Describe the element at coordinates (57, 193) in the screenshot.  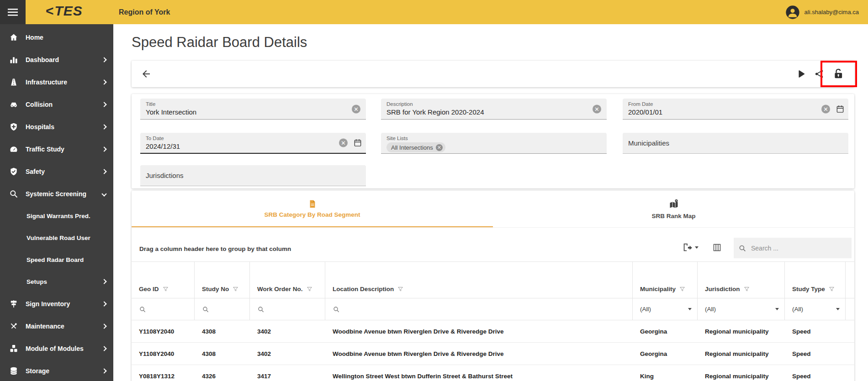
I see `sidebar-item-systemic-screening: Systemic Screening` at that location.